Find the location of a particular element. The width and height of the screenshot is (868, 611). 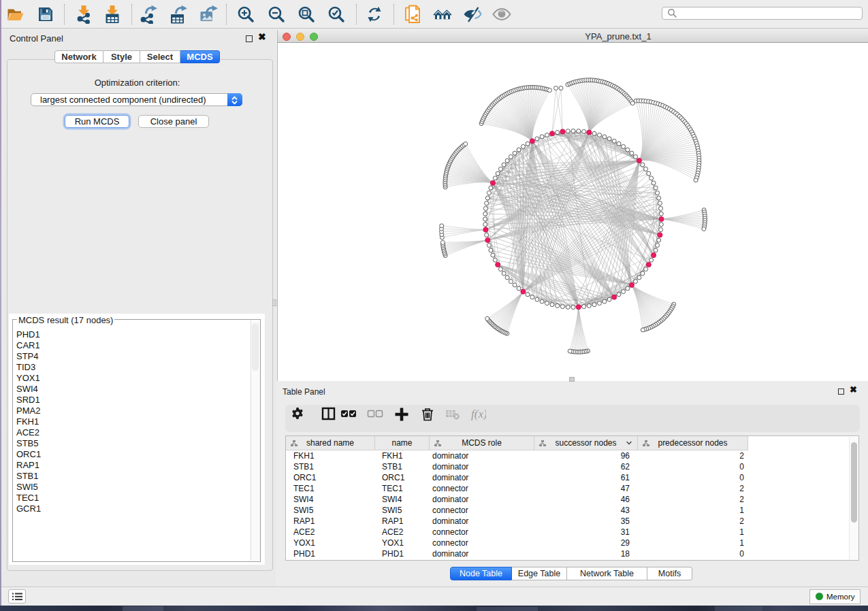

svg-text: f(x) is located at coordinates (479, 414).